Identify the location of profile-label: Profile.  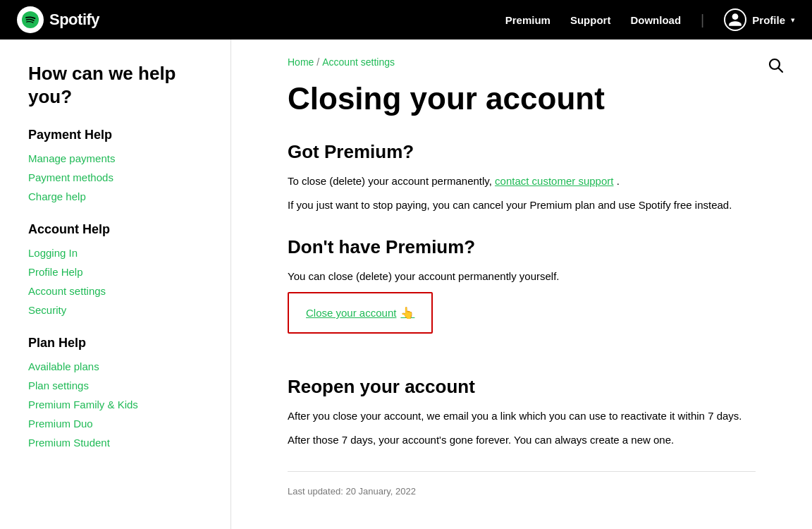
(768, 20).